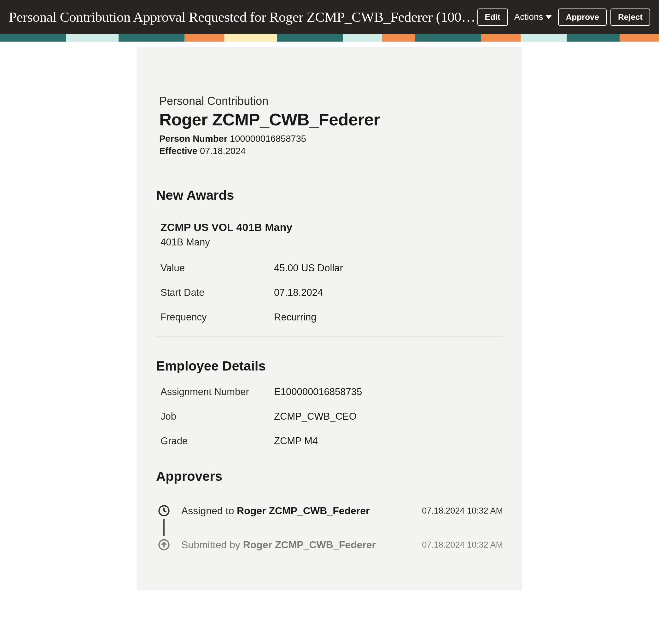  I want to click on effective-value: 07.18.2024, so click(223, 151).